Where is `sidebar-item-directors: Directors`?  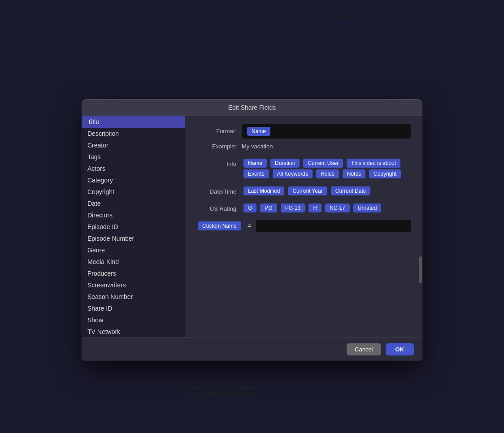
sidebar-item-directors: Directors is located at coordinates (134, 215).